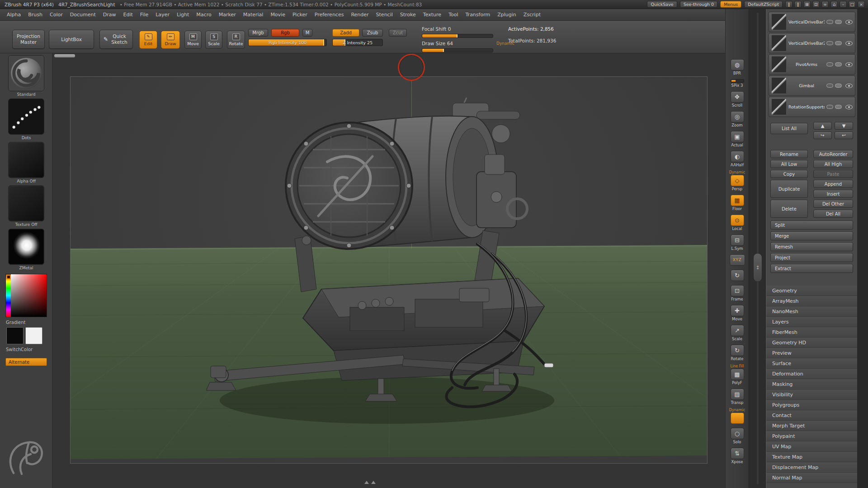 Image resolution: width=868 pixels, height=488 pixels. Describe the element at coordinates (812, 426) in the screenshot. I see `tool-palette-section: Morph Target` at that location.